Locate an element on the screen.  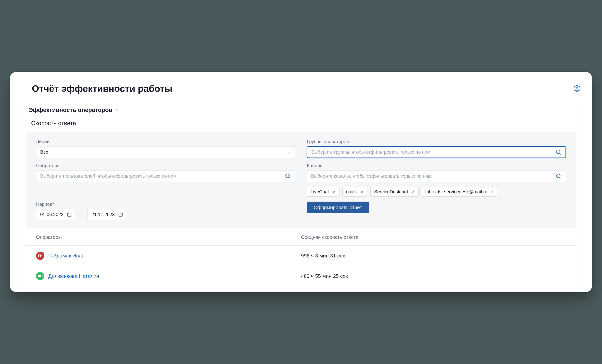
groups-input is located at coordinates (436, 152).